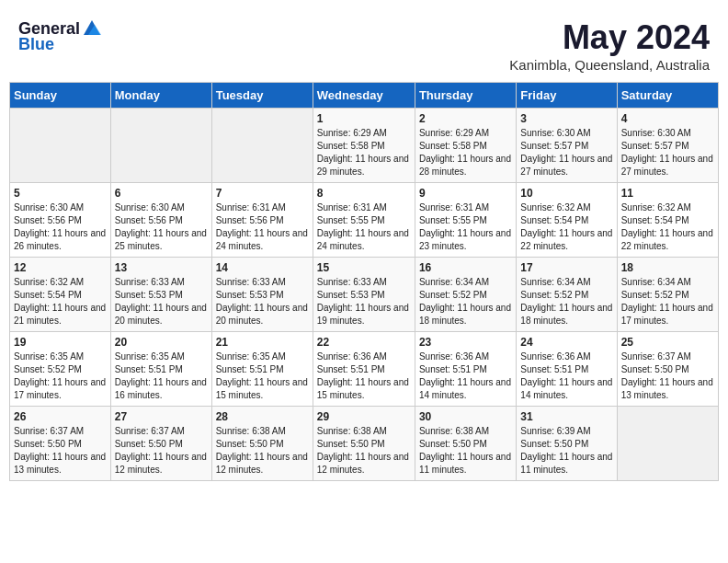 The width and height of the screenshot is (728, 563). I want to click on day-number: 12, so click(61, 268).